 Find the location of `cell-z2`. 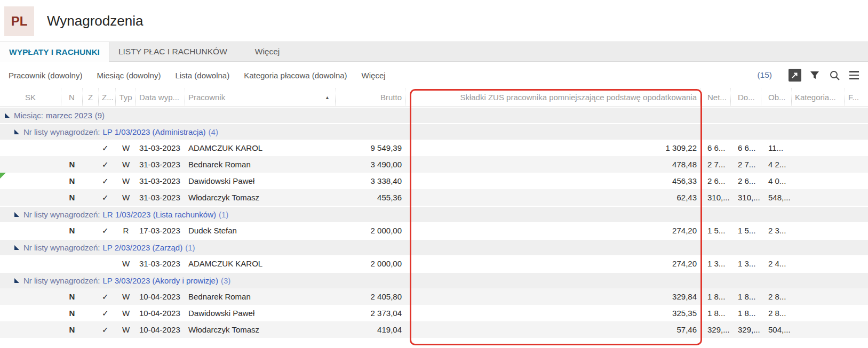

cell-z2 is located at coordinates (107, 263).